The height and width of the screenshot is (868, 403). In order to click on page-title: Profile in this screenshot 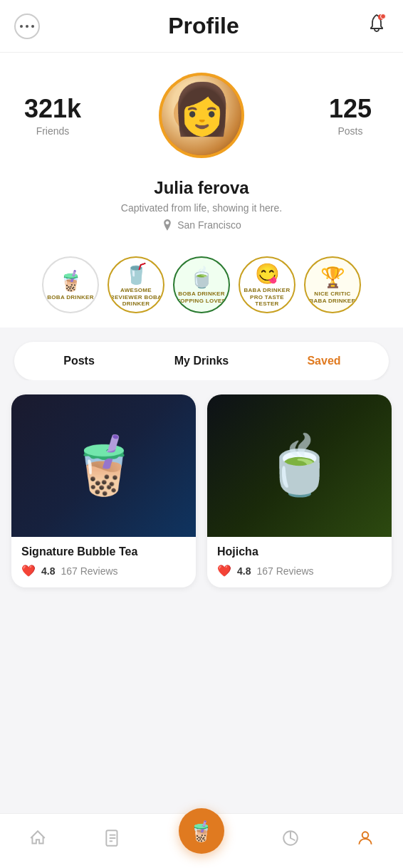, I will do `click(204, 26)`.